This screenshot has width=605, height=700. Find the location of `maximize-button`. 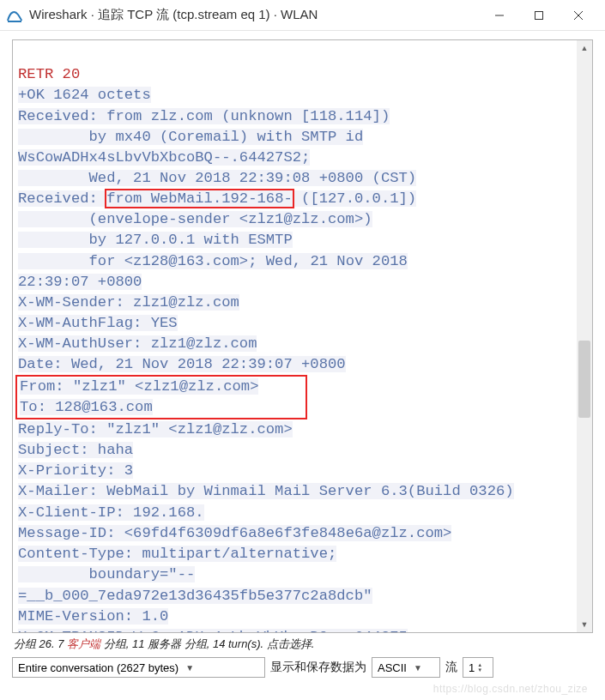

maximize-button is located at coordinates (539, 15).